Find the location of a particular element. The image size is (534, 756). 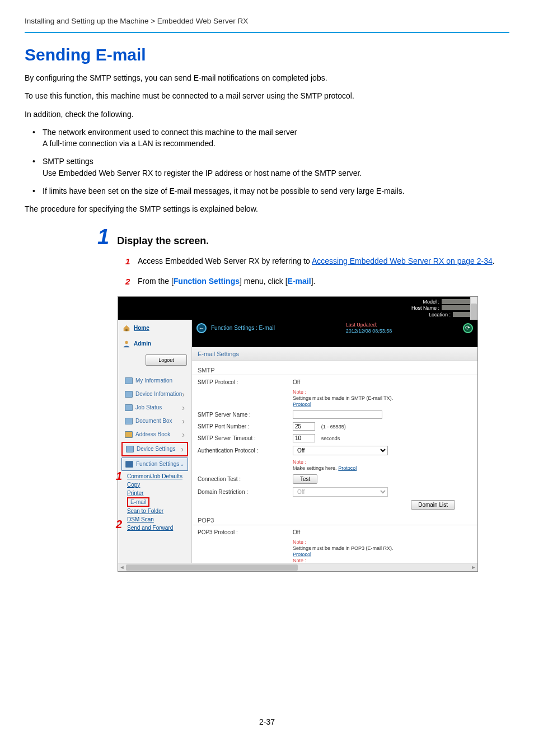

panel-title: Function Settings : E-mail is located at coordinates (243, 328).